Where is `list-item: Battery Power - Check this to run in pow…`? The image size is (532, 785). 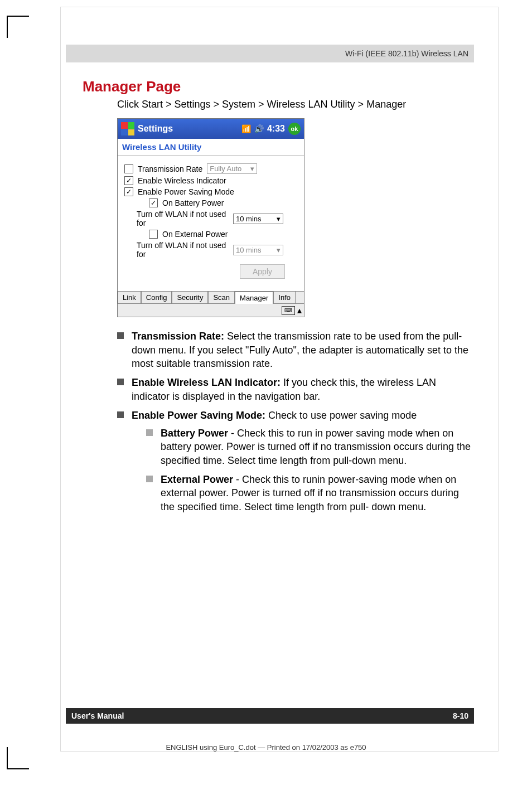 list-item: Battery Power - Check this to run in pow… is located at coordinates (310, 447).